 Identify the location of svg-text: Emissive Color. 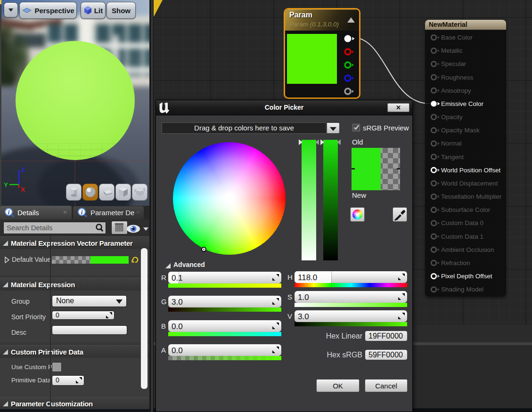
(463, 104).